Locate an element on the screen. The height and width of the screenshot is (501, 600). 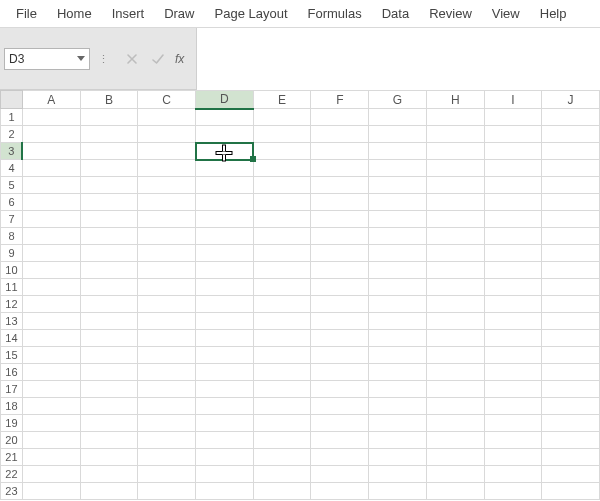
cancel-icon is located at coordinates (132, 59).